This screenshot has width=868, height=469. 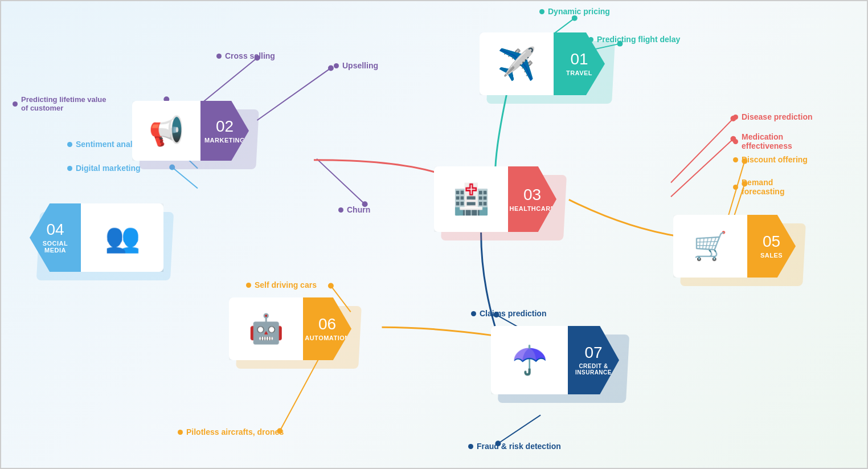 I want to click on medication-text: Medicationeffectiveness, so click(x=767, y=141).